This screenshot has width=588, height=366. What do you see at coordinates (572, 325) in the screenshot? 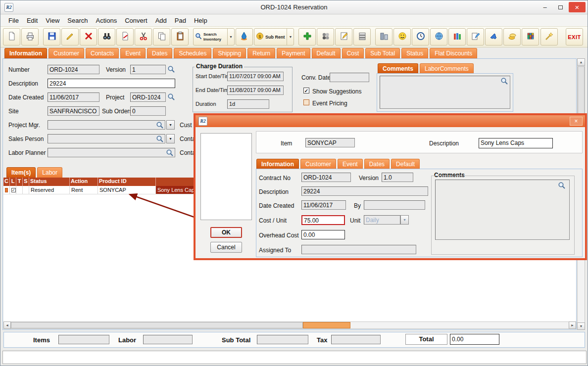
I see `scroll-right-arrow: ►` at bounding box center [572, 325].